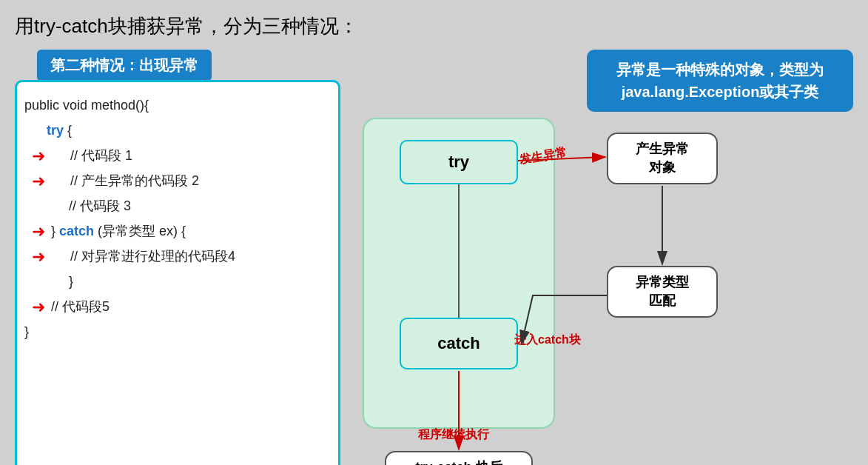  Describe the element at coordinates (38, 231) in the screenshot. I see `arrow-icon-3: ➜` at that location.